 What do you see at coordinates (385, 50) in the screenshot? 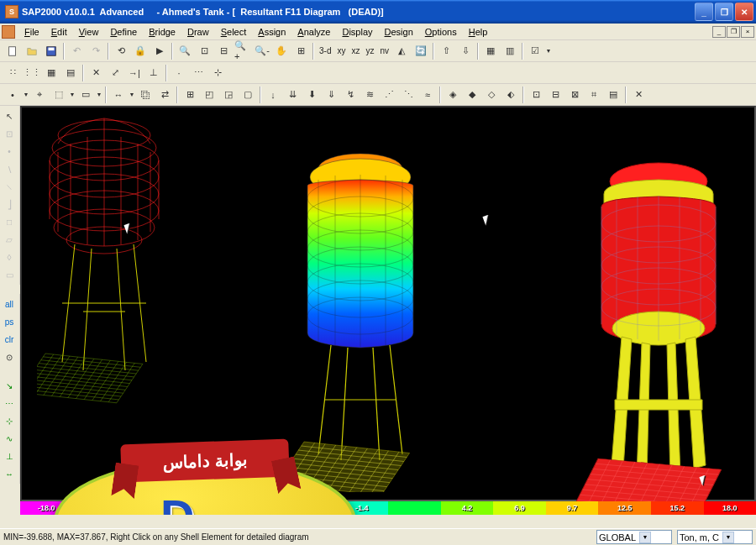
I see `view-nv-button: nv` at bounding box center [385, 50].